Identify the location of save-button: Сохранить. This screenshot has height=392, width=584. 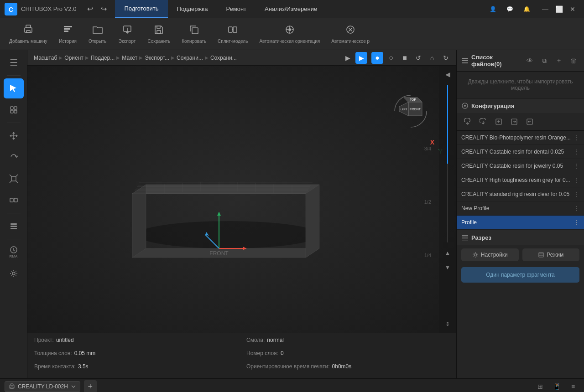
(159, 34).